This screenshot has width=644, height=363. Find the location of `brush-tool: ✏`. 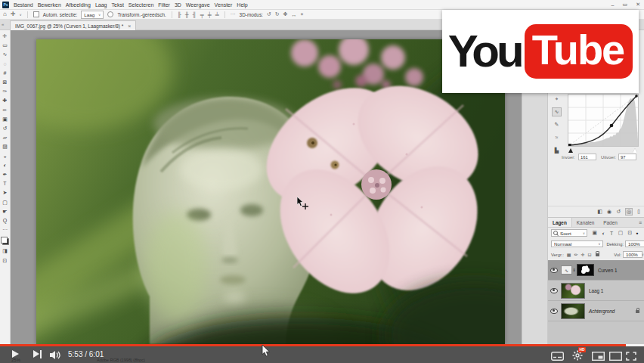

brush-tool: ✏ is located at coordinates (5, 110).